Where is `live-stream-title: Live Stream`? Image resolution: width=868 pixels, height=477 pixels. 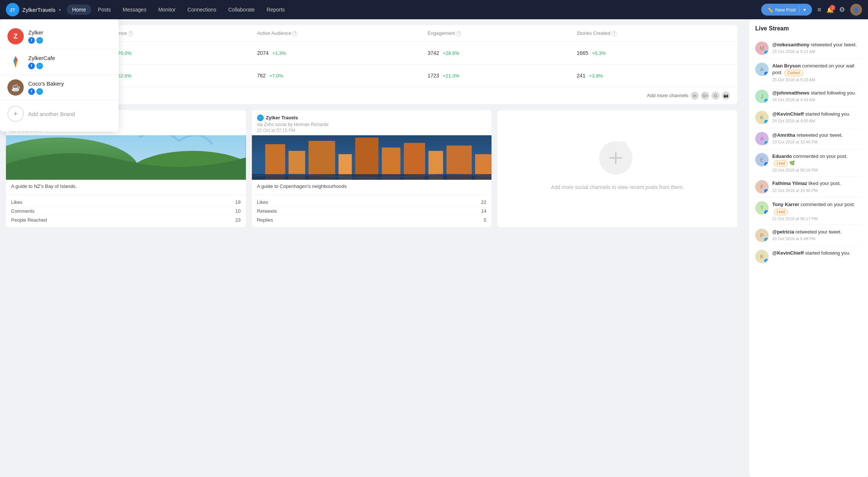
live-stream-title: Live Stream is located at coordinates (809, 29).